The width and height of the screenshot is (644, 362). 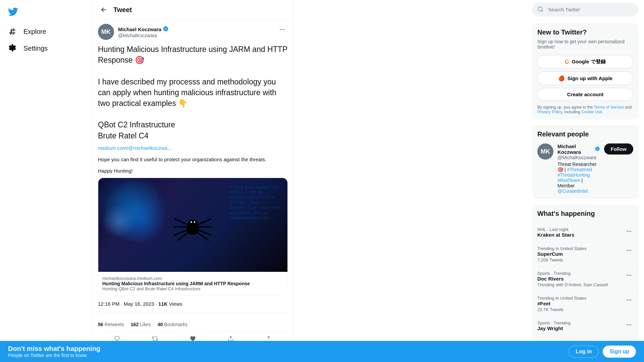 What do you see at coordinates (609, 107) in the screenshot?
I see `terms-link: Terms of Service` at bounding box center [609, 107].